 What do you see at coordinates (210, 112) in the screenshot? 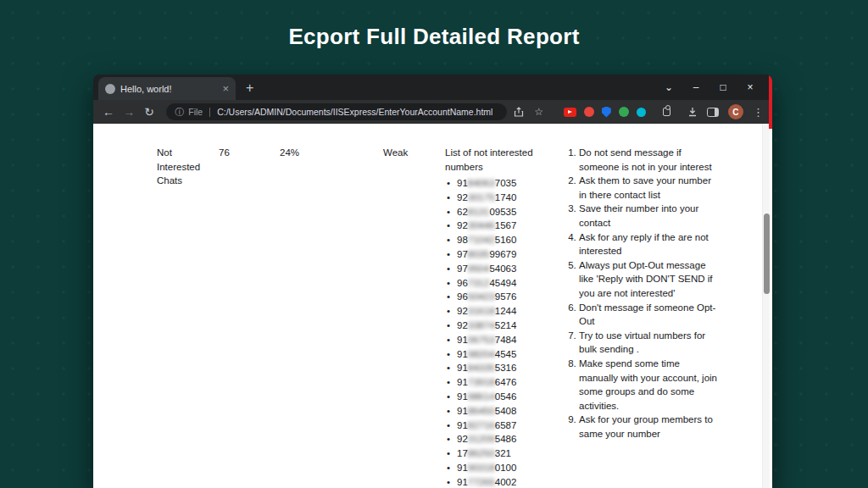
I see `address-divider` at bounding box center [210, 112].